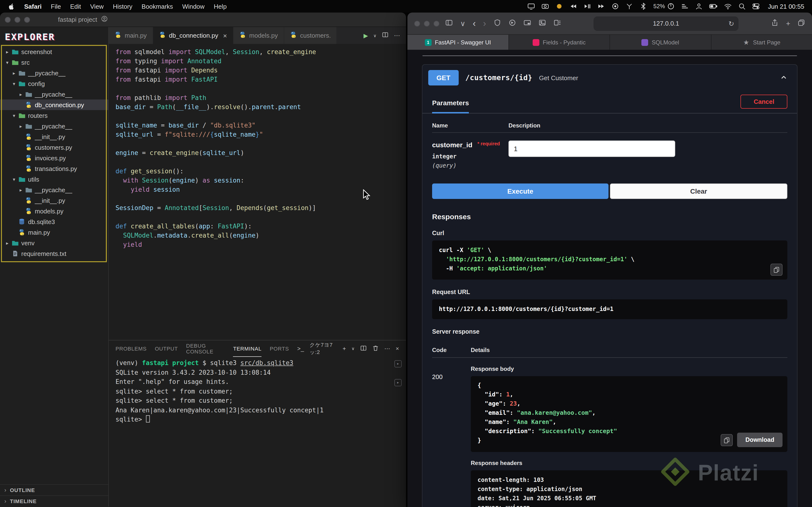 This screenshot has width=812, height=507. I want to click on spotlight-icon, so click(742, 6).